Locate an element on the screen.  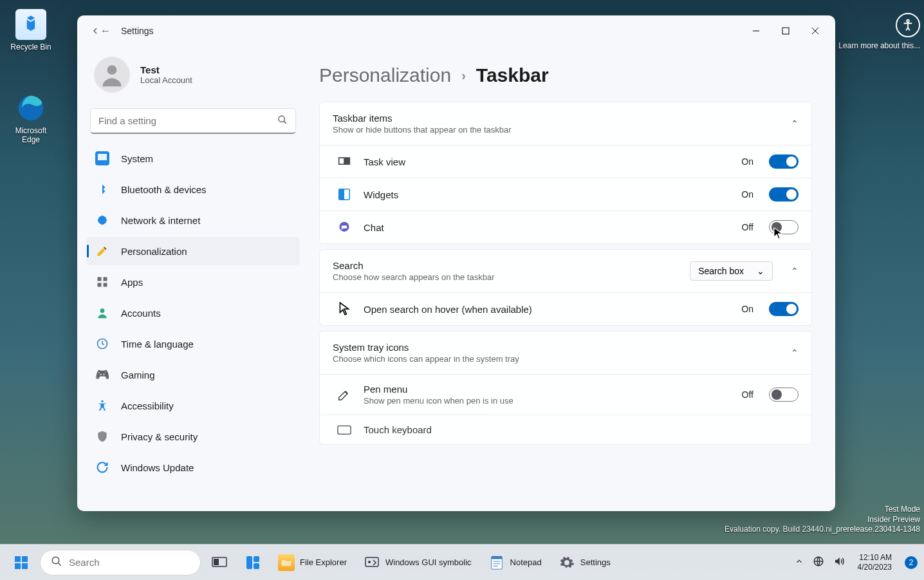
taskbar-app-label: Windows GUI symbolic is located at coordinates (429, 563).